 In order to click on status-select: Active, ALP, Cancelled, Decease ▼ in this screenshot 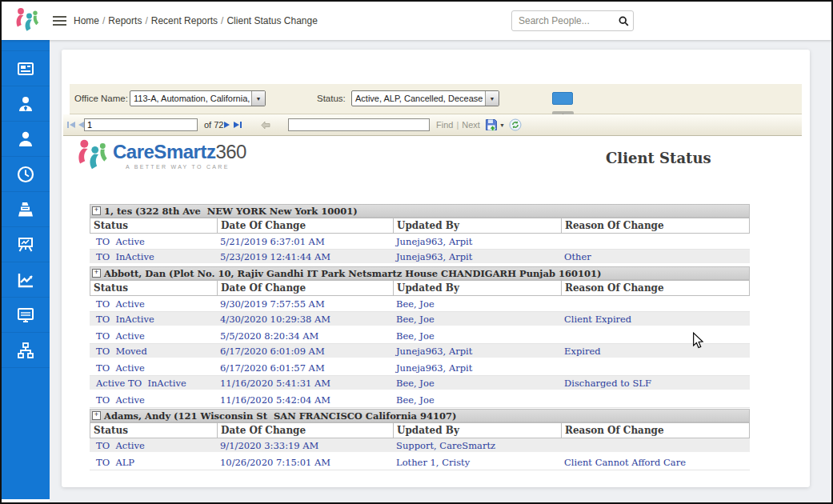, I will do `click(426, 98)`.